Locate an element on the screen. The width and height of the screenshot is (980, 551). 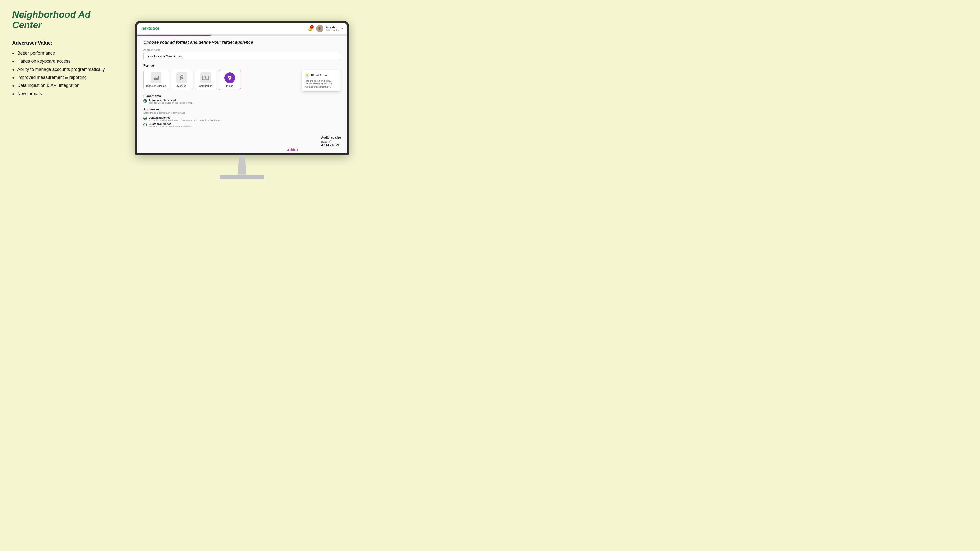
screen-inner: nextdoor 🔔 22 👤 Ana Ma Administrator ▾ is located at coordinates (242, 88).